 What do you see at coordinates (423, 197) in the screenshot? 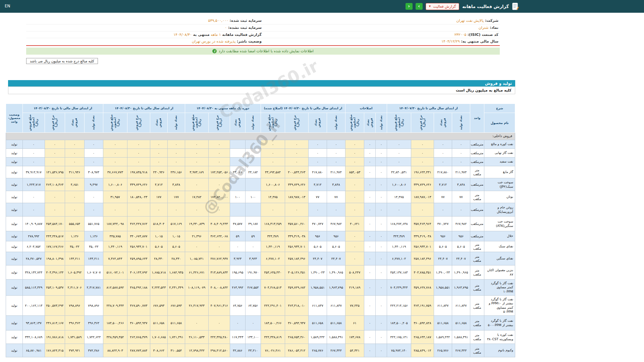
I see `value-cell: ۱۸۷,۹۸۷,۰۱۳` at bounding box center [423, 197].